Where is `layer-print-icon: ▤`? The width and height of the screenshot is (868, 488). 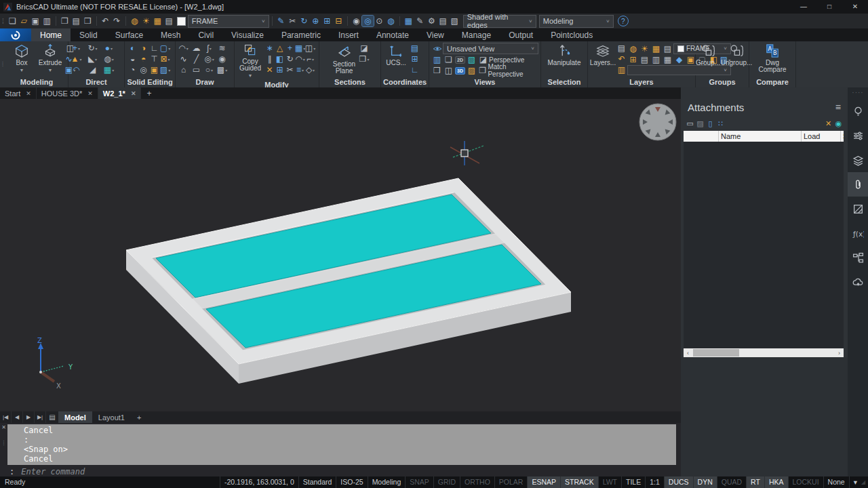 layer-print-icon: ▤ is located at coordinates (170, 21).